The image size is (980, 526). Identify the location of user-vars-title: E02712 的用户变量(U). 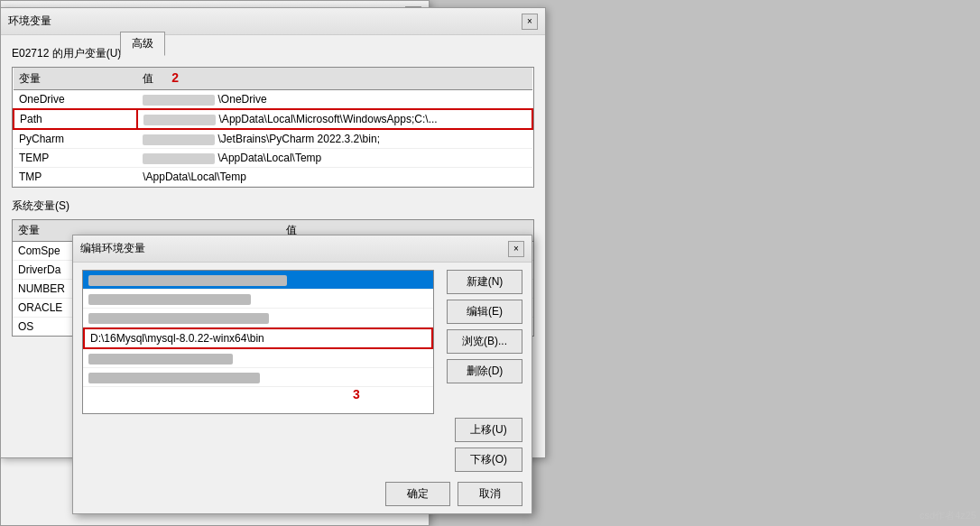
(273, 54).